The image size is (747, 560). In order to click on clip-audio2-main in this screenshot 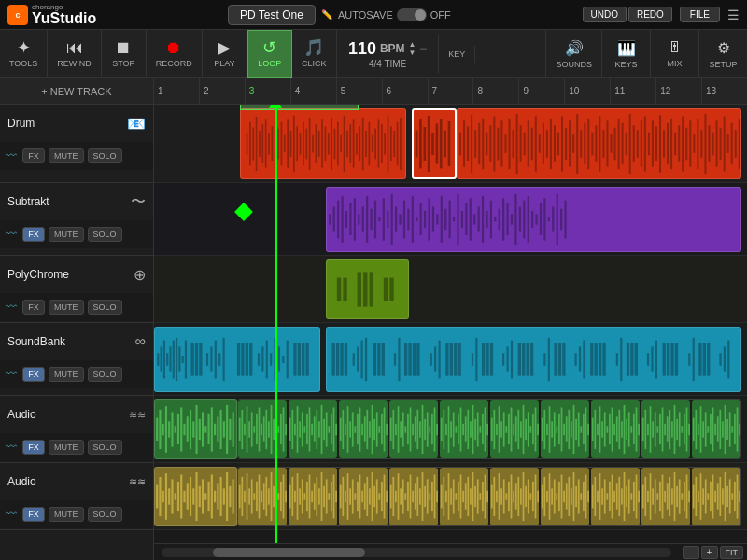, I will do `click(489, 497)`.